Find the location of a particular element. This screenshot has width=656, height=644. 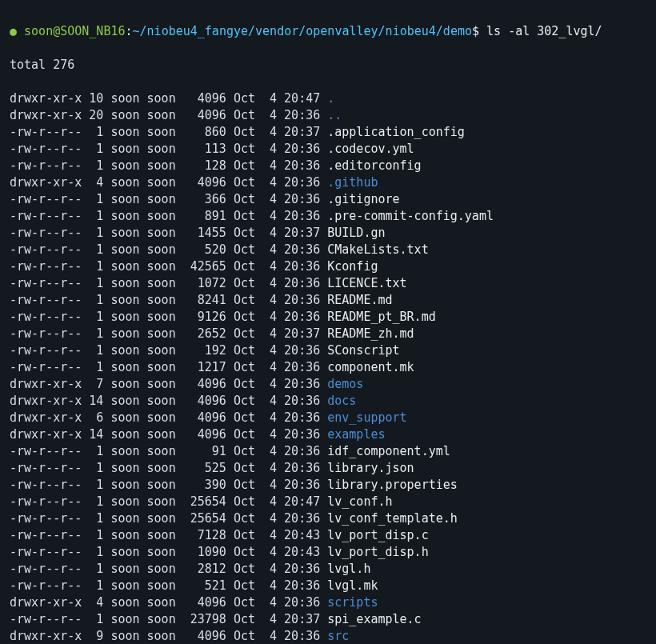

listing-row: -rw-r--r--1 soonsoon25654 Oct4 20:47 lv_… is located at coordinates (329, 502).